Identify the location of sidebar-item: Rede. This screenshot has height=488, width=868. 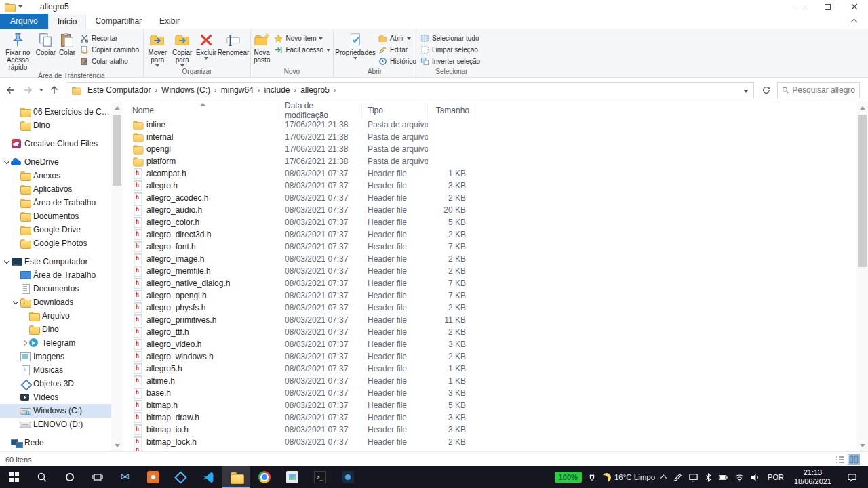
(56, 443).